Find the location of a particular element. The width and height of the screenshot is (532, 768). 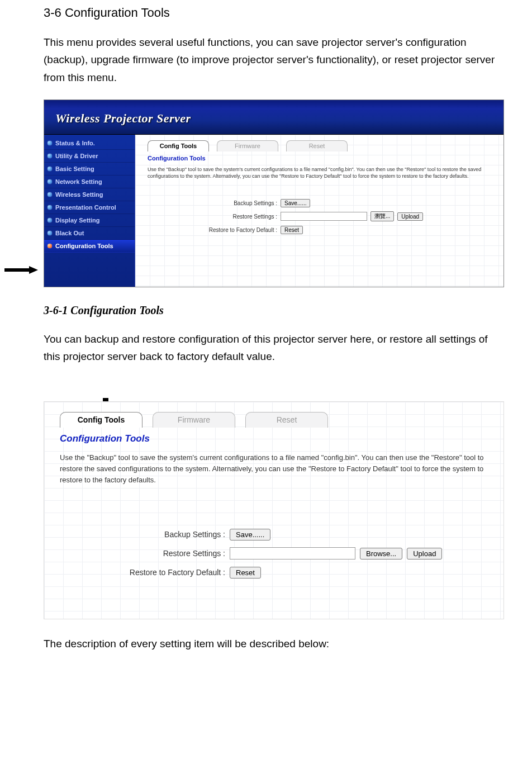

browse-button: Browse... is located at coordinates (381, 553).